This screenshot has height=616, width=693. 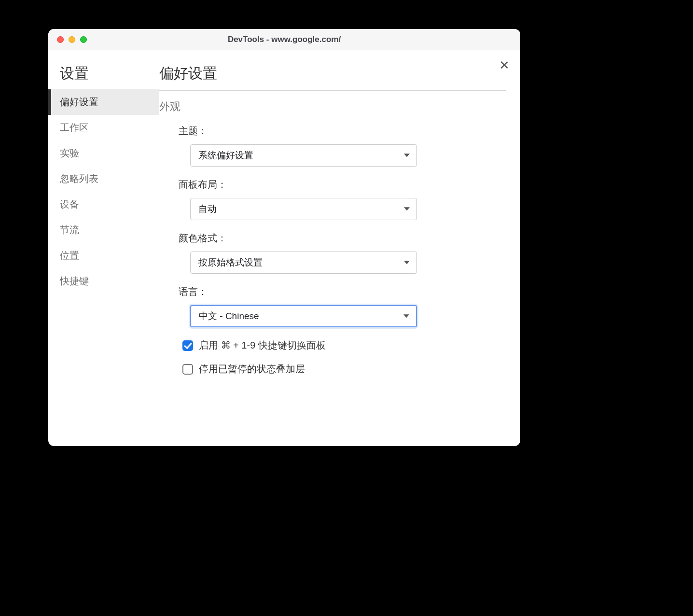 What do you see at coordinates (104, 281) in the screenshot?
I see `sidebar-item-shortcuts: 快捷键` at bounding box center [104, 281].